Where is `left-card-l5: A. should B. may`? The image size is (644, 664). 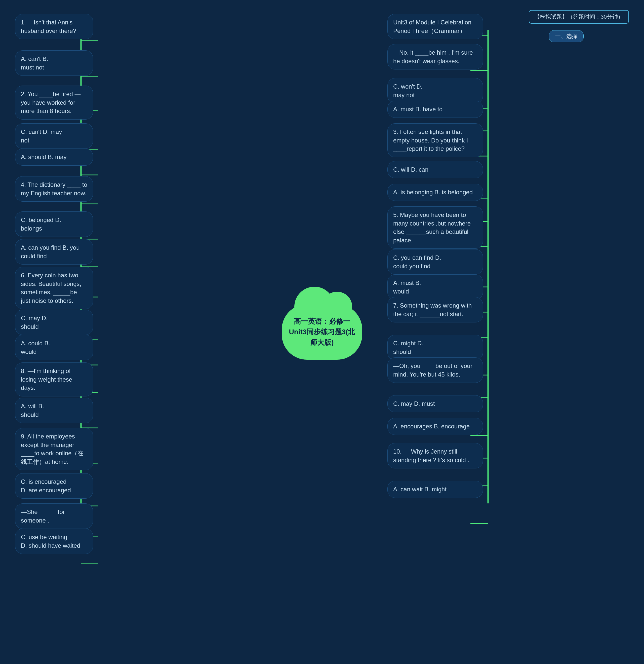 left-card-l5: A. should B. may is located at coordinates (54, 157).